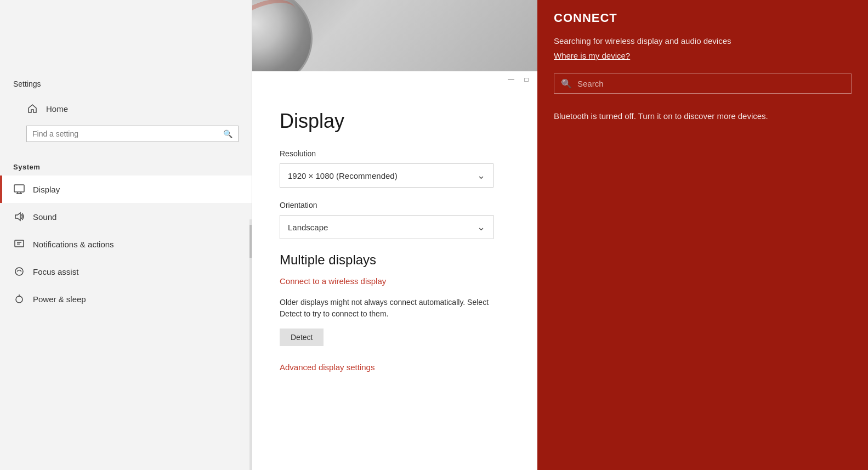 The image size is (868, 470). I want to click on connect-searching-text: Searching for wireless display and audio…, so click(703, 41).